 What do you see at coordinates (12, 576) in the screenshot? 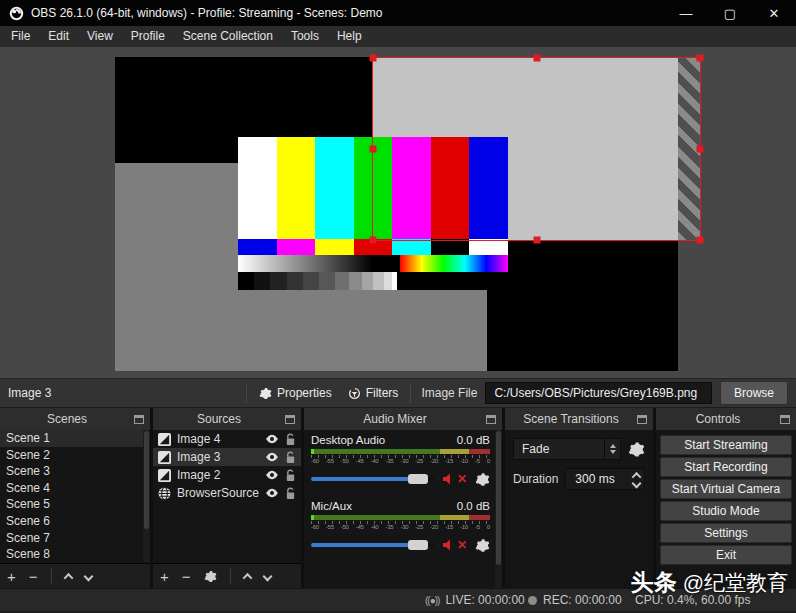
I see `add-scene-button: +` at bounding box center [12, 576].